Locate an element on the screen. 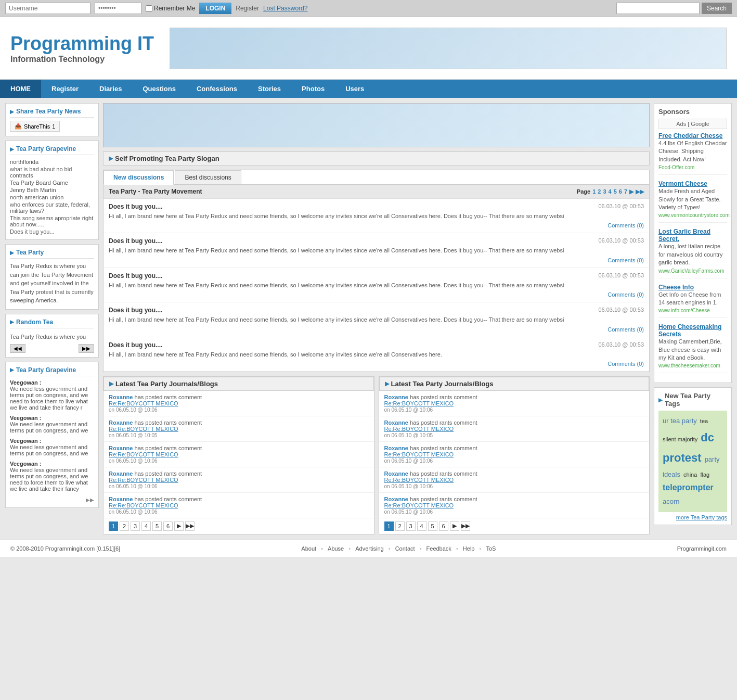  next-arrow-button: ▶▶ is located at coordinates (86, 349).